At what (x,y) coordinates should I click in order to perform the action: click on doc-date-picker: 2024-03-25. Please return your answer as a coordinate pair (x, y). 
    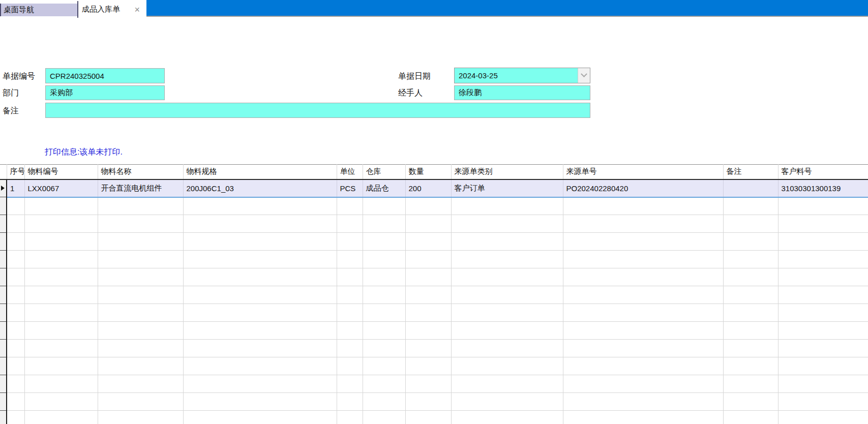
    Looking at the image, I should click on (522, 75).